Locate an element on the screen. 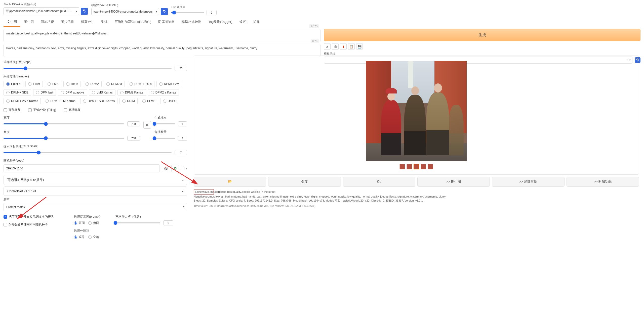  batch-count-value is located at coordinates (183, 124).